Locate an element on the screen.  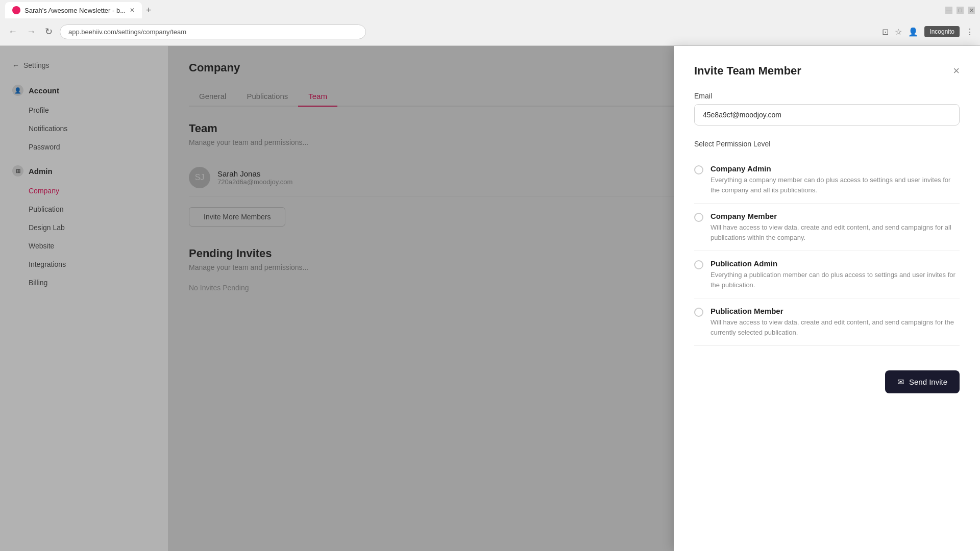
permission-option-publication-admin: Publication Admin Everything a publicati… is located at coordinates (827, 274).